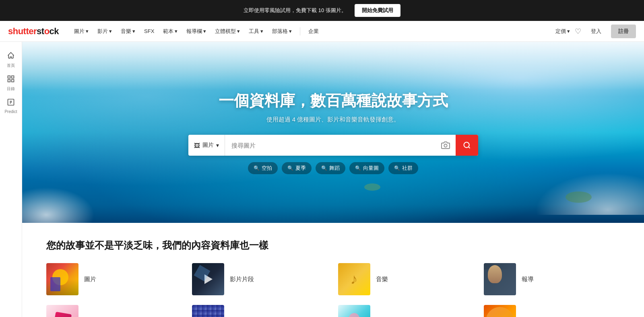 The width and height of the screenshot is (644, 317). Describe the element at coordinates (623, 31) in the screenshot. I see `register-button: 註冊` at that location.